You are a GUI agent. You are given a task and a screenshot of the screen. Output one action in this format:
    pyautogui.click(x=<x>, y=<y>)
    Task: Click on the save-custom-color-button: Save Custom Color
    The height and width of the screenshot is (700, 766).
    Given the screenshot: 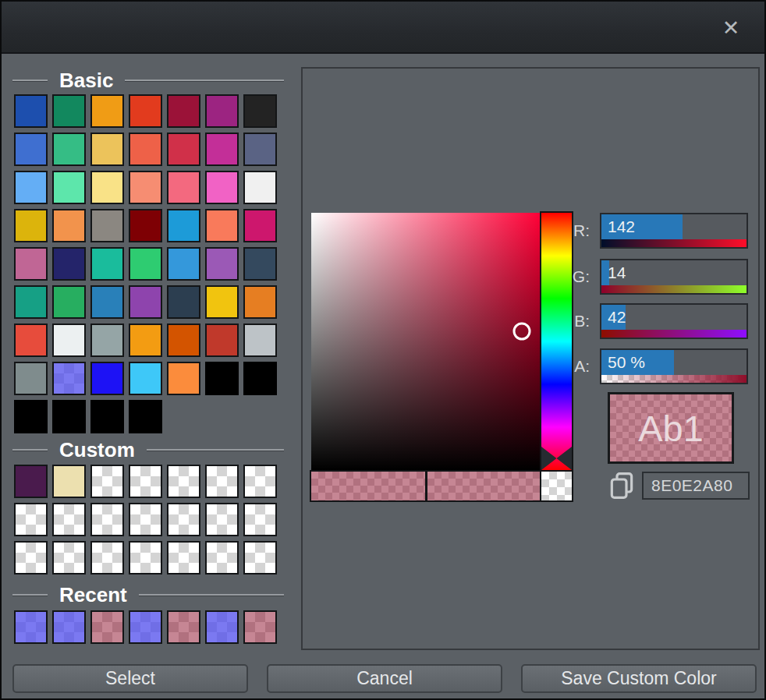 What is the action you would take?
    pyautogui.click(x=639, y=678)
    